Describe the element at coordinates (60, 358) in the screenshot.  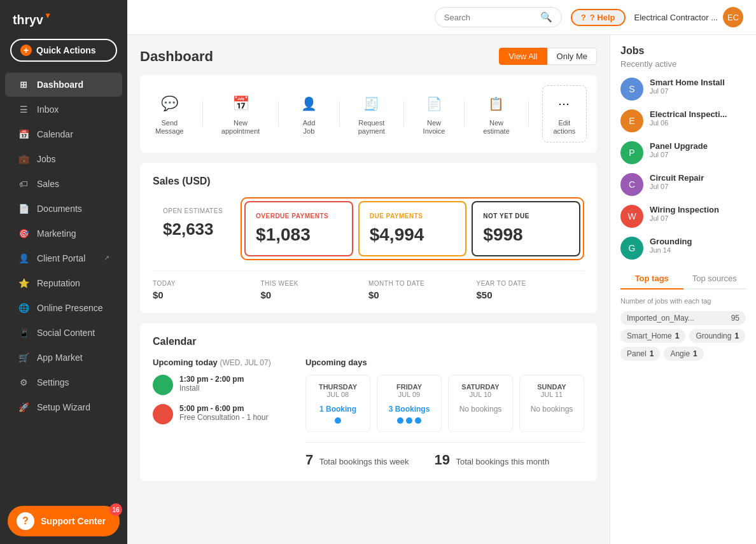
I see `sidebar-item-label: App Market` at that location.